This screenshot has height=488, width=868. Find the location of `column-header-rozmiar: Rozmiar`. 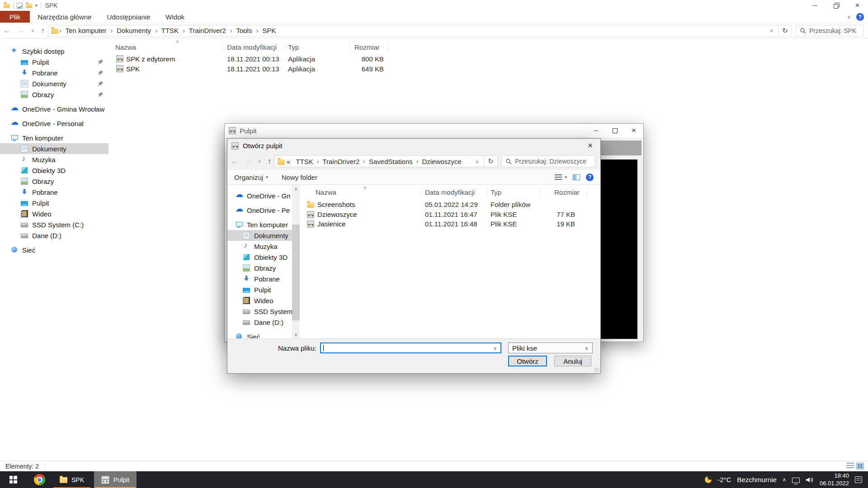

column-header-rozmiar: Rozmiar is located at coordinates (369, 47).